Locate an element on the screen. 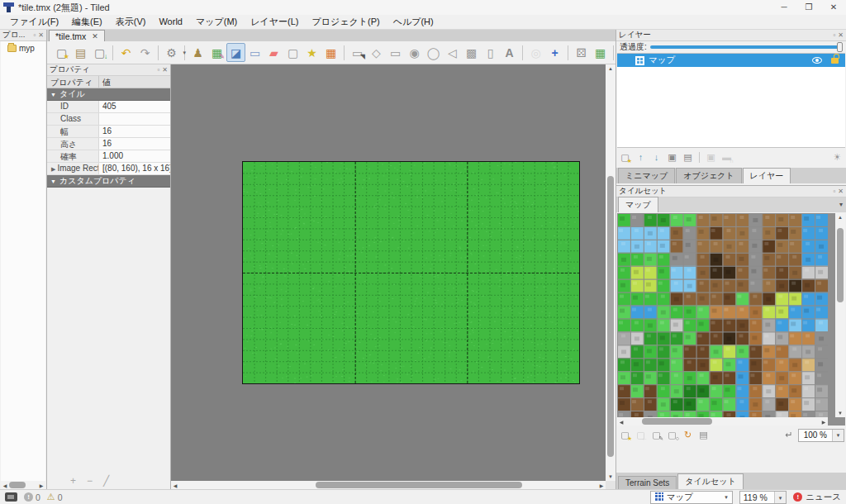  save-file-icon: ▢↓ is located at coordinates (99, 53).